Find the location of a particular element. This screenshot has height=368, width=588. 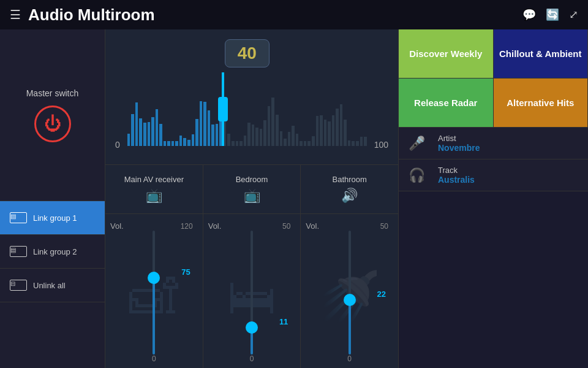

vol-control-bathroom: 🚿 Vol. 50 22 0 is located at coordinates (349, 291).